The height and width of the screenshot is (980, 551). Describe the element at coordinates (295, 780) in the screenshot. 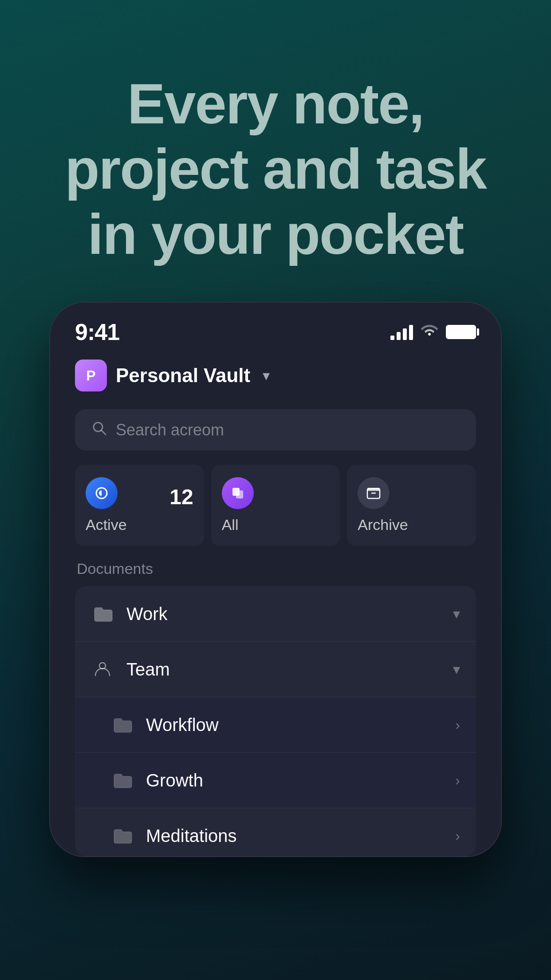

I see `doc-growth-label: Growth` at that location.